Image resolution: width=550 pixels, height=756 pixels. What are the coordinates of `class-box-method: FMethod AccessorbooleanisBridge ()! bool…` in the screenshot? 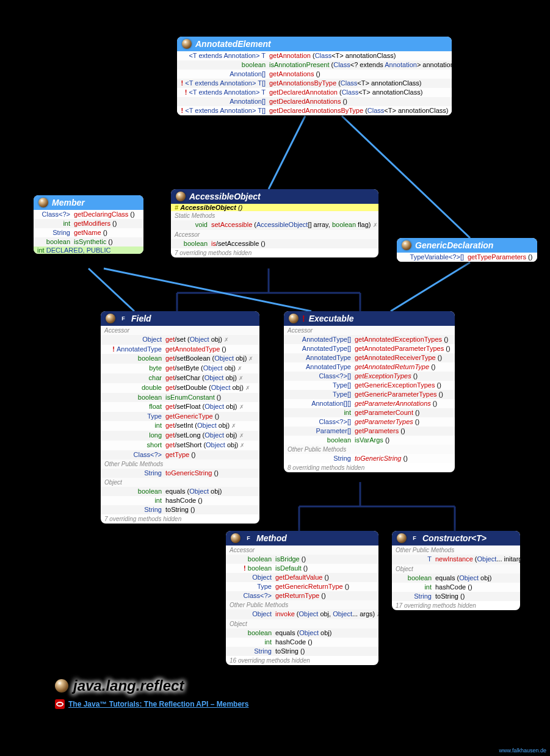 It's located at (302, 598).